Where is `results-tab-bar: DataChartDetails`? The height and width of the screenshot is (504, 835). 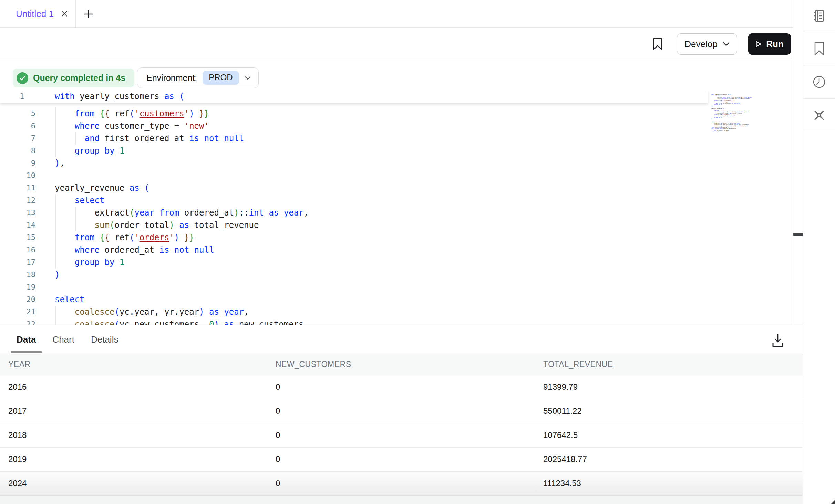
results-tab-bar: DataChartDetails is located at coordinates (401, 339).